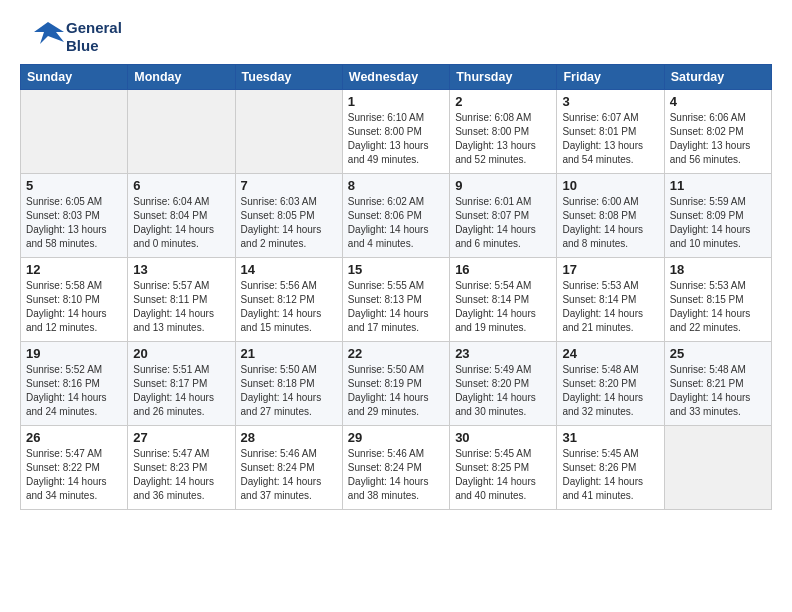 This screenshot has width=792, height=612. Describe the element at coordinates (718, 216) in the screenshot. I see `calendar-cell-w2-d7: 11Sunrise: 5:59 AMSunset: 8:09 PMDayligh…` at that location.